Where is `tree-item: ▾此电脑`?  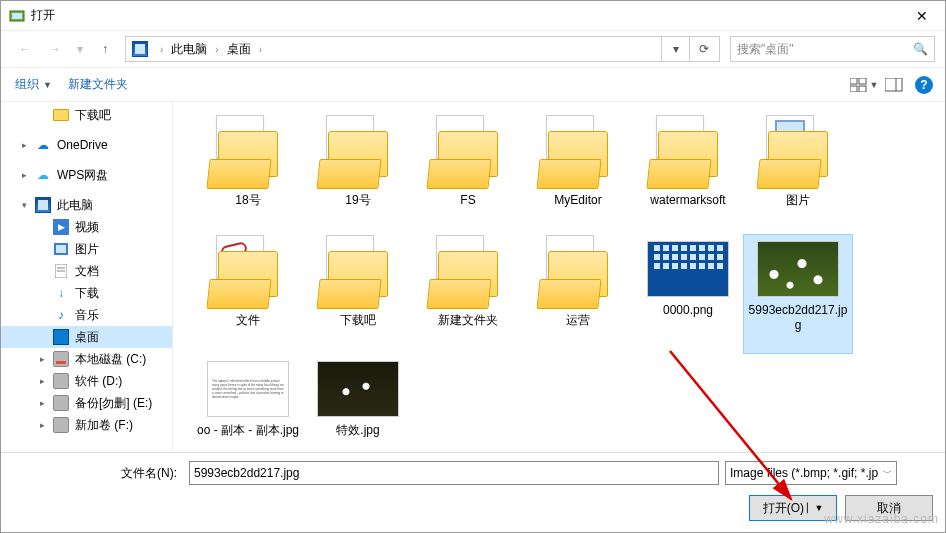
tree-item: ▾此电脑 is located at coordinates (86, 205).